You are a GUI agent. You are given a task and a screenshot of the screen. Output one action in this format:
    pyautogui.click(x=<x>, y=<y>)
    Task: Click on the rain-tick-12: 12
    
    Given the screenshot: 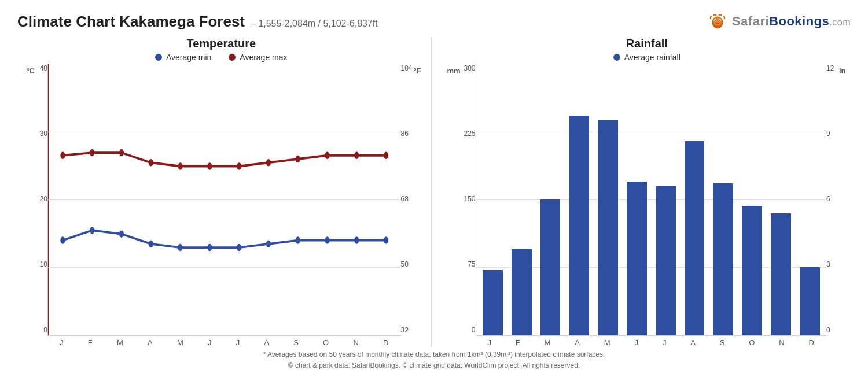 What is the action you would take?
    pyautogui.click(x=830, y=68)
    